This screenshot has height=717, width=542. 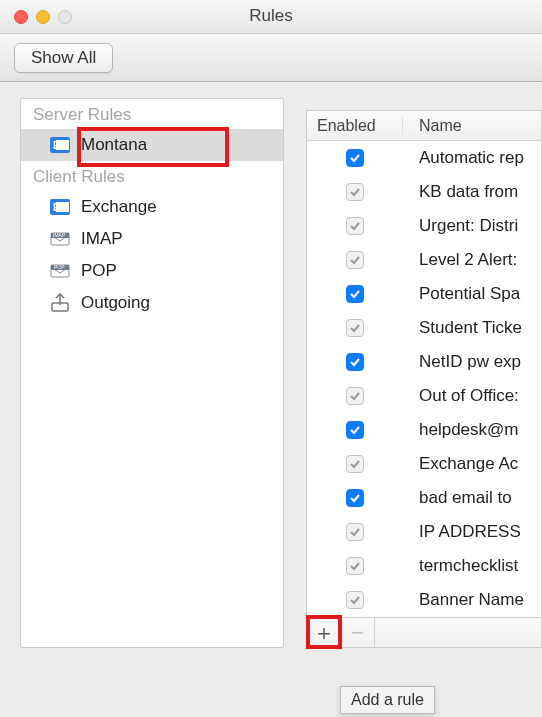 What do you see at coordinates (388, 700) in the screenshot?
I see `add-rule-tooltip: Add a rule` at bounding box center [388, 700].